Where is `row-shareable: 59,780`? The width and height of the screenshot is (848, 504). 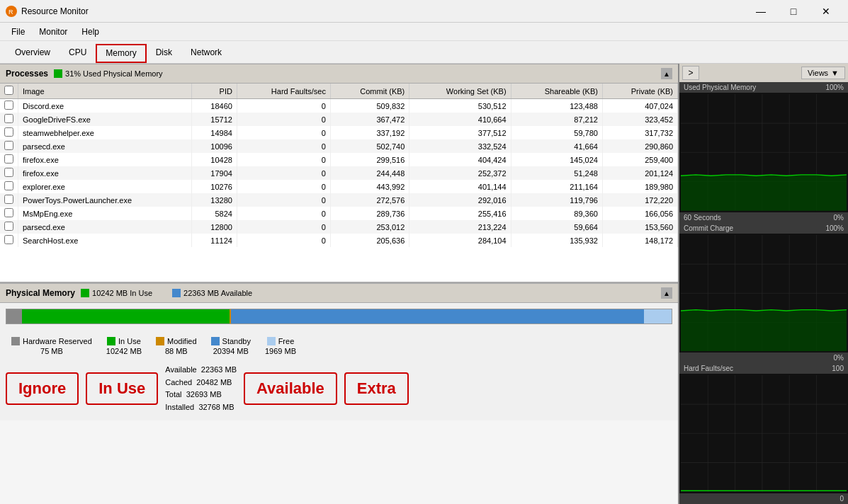
row-shareable: 59,780 is located at coordinates (557, 133).